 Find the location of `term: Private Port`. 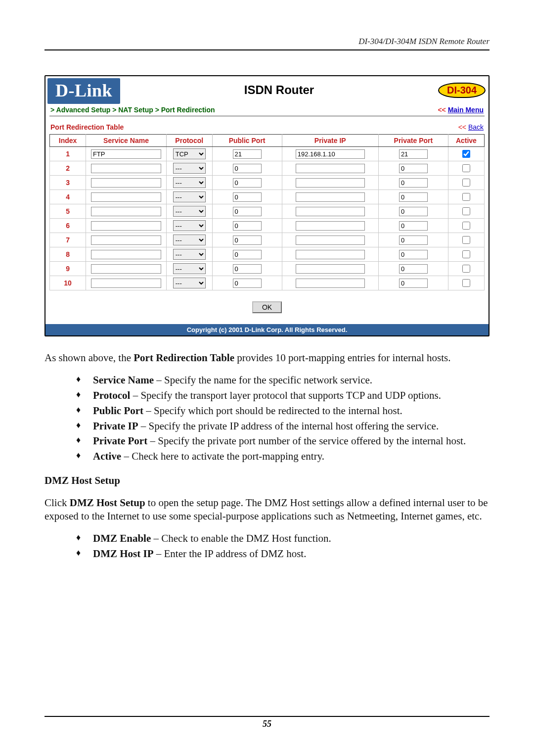

term: Private Port is located at coordinates (120, 441).